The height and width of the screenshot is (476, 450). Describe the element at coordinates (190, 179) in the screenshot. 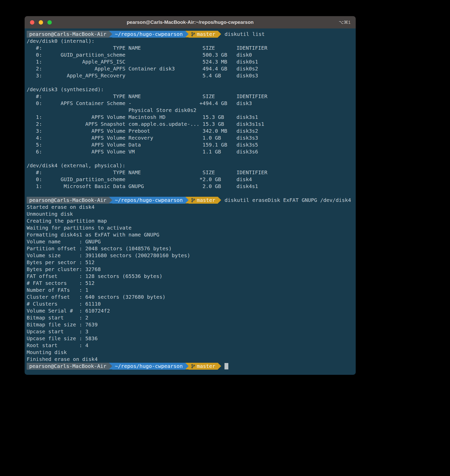

I see `terminal-output-line: 0: GUID_partition_scheme *2.0 GB disk4` at that location.